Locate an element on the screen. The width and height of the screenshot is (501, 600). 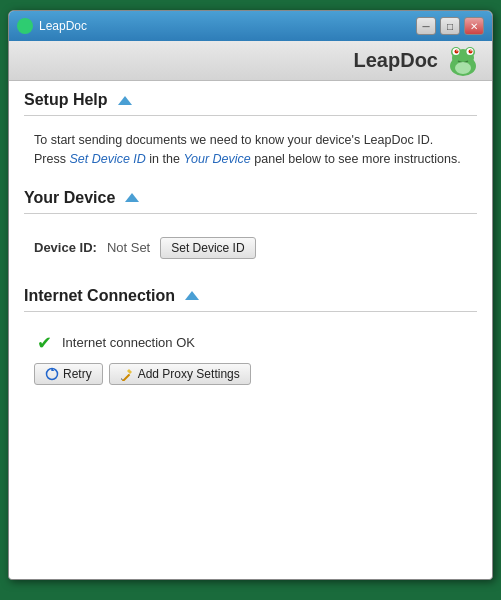
action-row: Retry Add Proxy Settings is located at coordinates (250, 374).